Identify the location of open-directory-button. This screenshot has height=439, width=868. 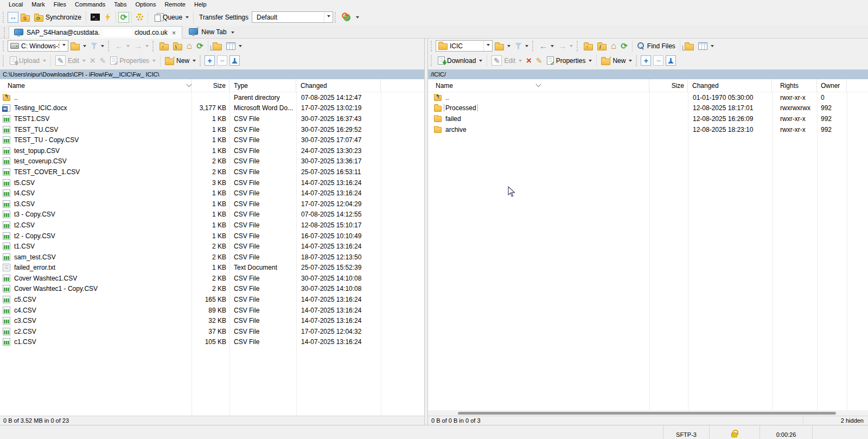
(502, 46).